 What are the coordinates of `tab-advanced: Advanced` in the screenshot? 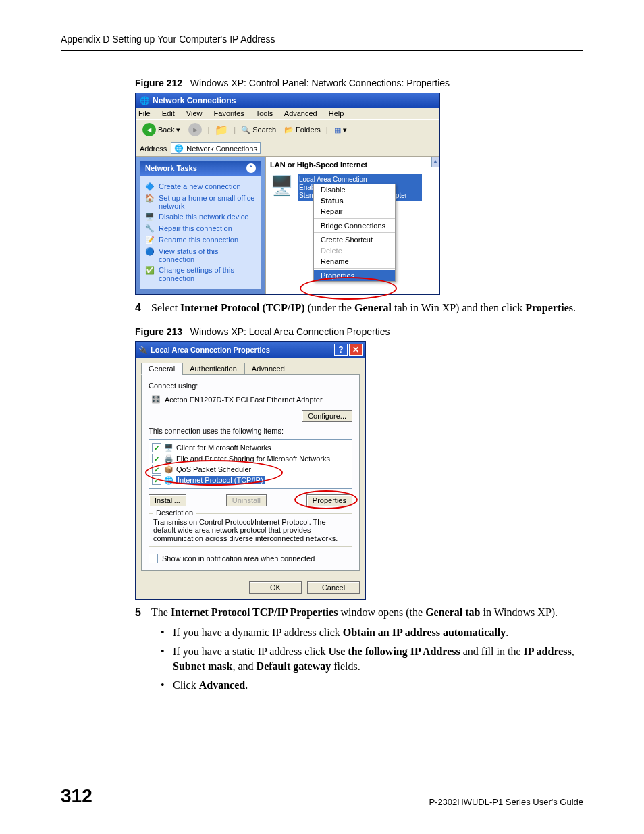 It's located at (269, 369).